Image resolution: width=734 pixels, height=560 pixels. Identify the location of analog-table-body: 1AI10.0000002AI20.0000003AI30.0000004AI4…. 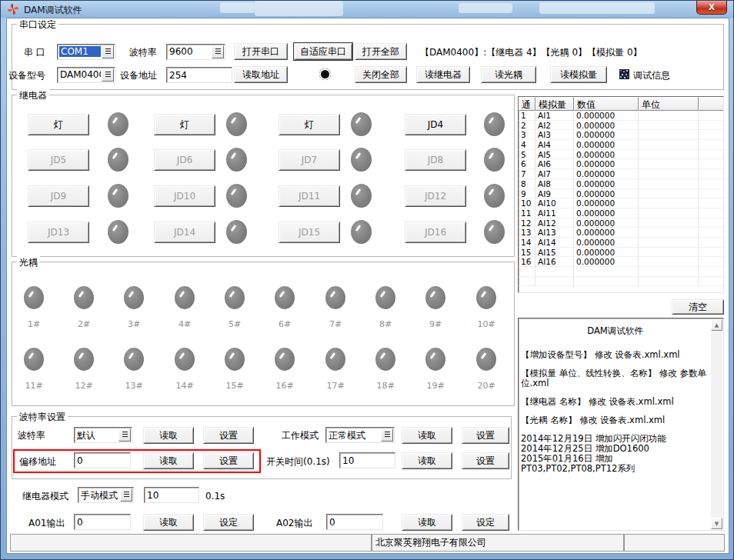
(621, 198).